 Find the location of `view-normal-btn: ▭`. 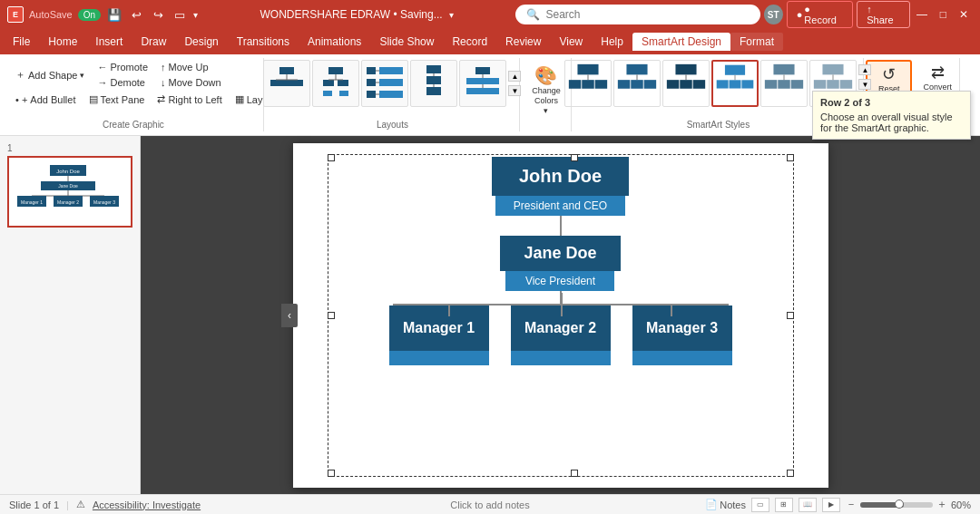

view-normal-btn: ▭ is located at coordinates (760, 505).